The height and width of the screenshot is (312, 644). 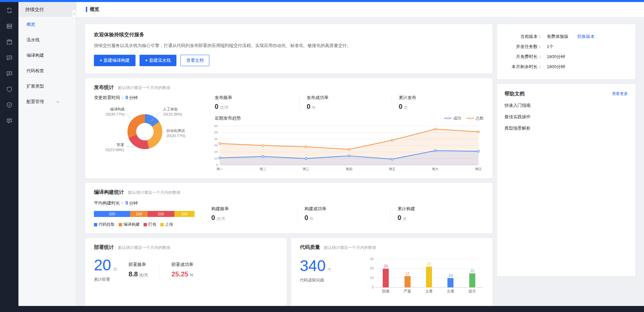 I want to click on svg-text: 周四, so click(x=349, y=169).